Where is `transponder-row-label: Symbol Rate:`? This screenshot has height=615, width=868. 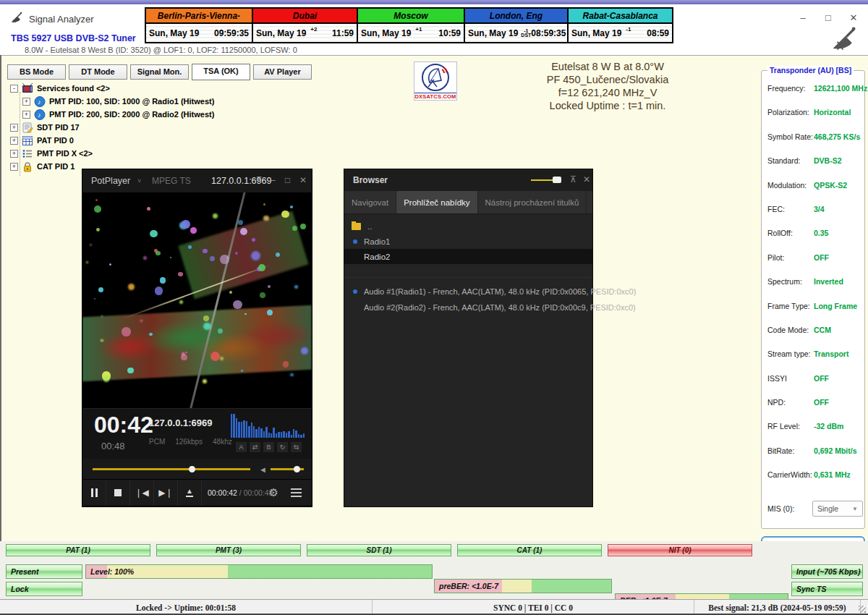 transponder-row-label: Symbol Rate: is located at coordinates (791, 137).